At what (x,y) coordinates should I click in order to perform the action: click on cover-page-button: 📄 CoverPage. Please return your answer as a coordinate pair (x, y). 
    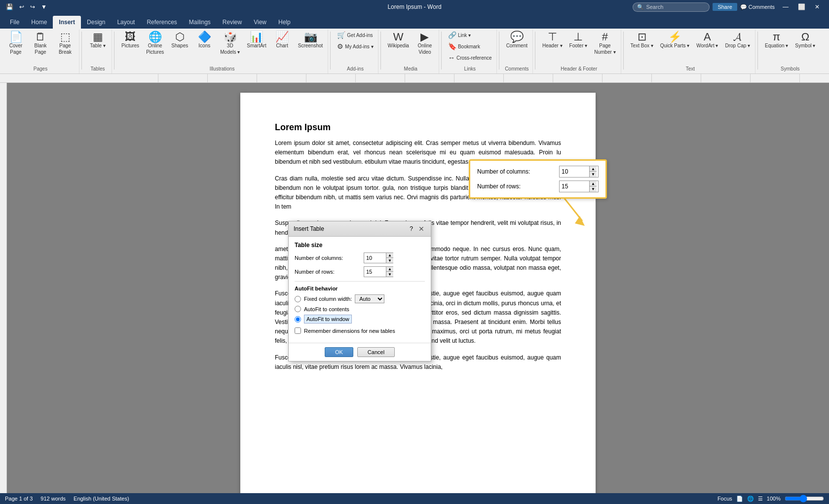
    Looking at the image, I should click on (16, 43).